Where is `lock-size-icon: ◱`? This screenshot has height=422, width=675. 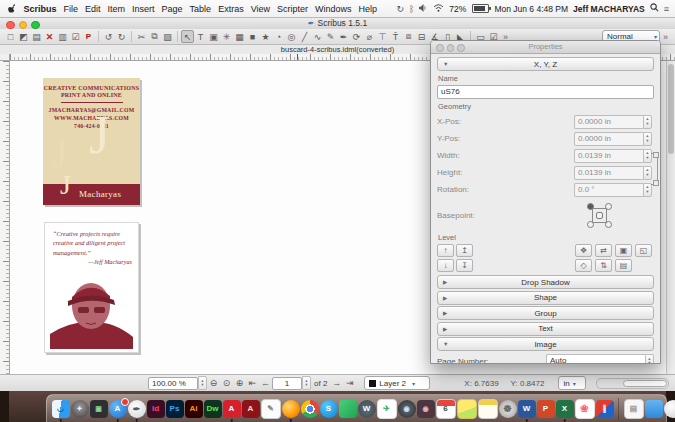
lock-size-icon: ◱ is located at coordinates (644, 250).